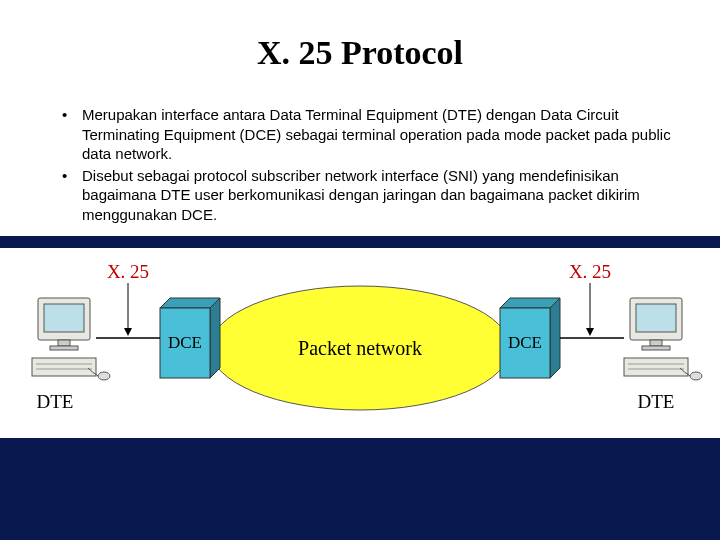  What do you see at coordinates (656, 402) in the screenshot?
I see `dte-right-label: DTE` at bounding box center [656, 402].